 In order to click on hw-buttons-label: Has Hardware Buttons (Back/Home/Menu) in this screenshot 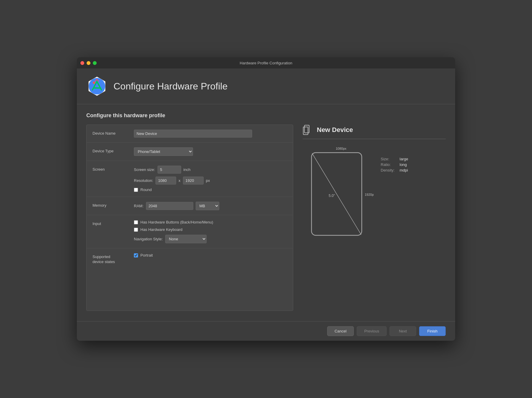, I will do `click(177, 222)`.